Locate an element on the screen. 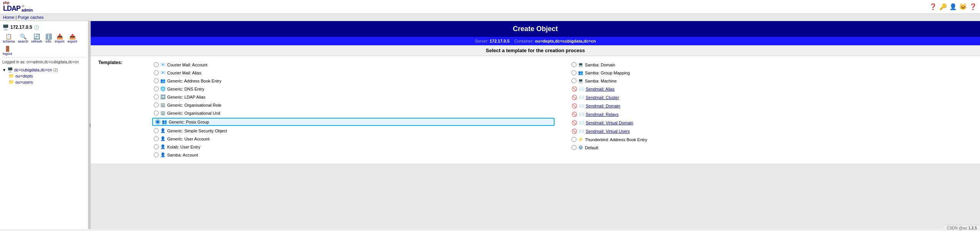 The image size is (980, 231). radio-generic-org-role is located at coordinates (156, 105).